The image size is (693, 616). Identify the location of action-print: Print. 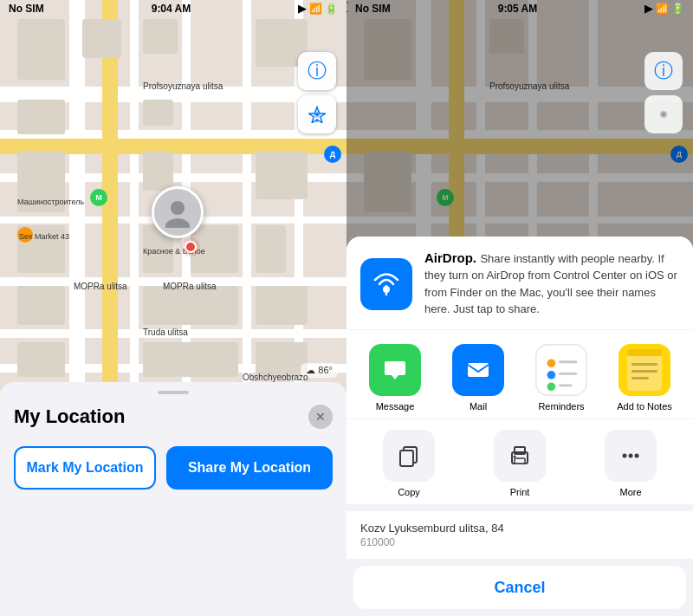
(520, 464).